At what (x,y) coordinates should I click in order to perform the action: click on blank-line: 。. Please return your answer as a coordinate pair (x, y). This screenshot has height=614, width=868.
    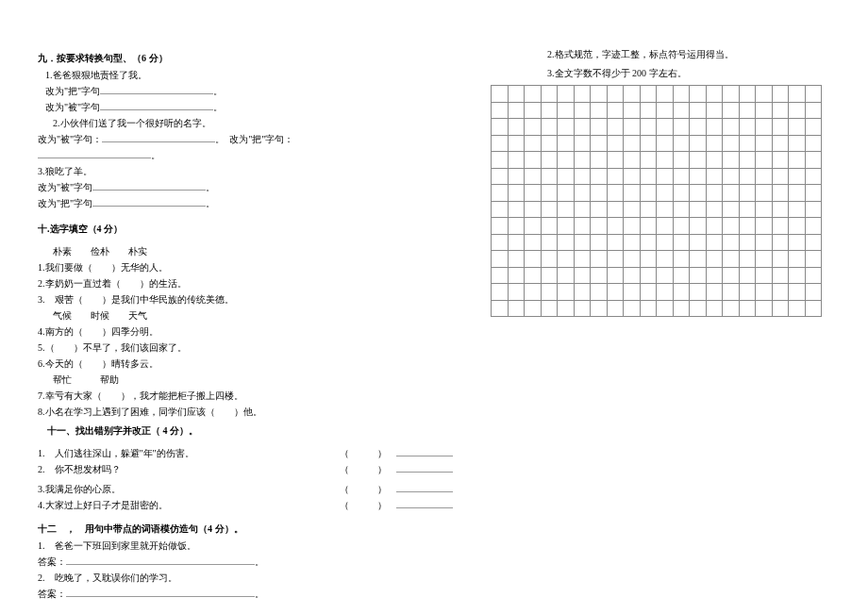
    Looking at the image, I should click on (245, 156).